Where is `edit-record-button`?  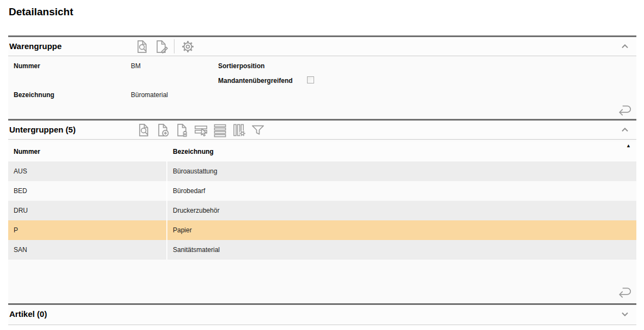 edit-record-button is located at coordinates (161, 46).